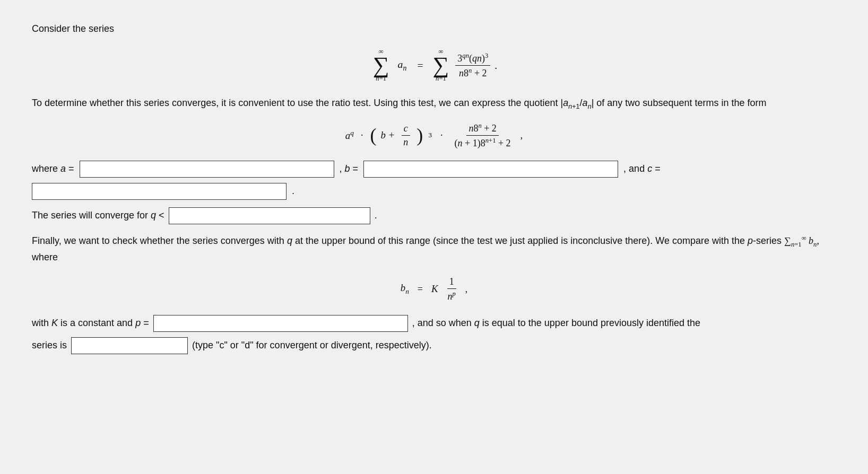 This screenshot has height=474, width=868. Describe the element at coordinates (434, 180) in the screenshot. I see `where-line: where a = , b = , and c = .` at that location.